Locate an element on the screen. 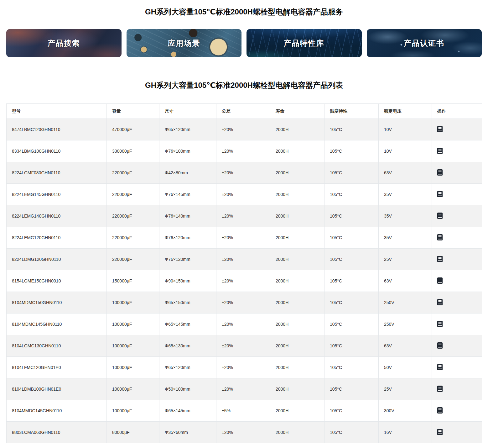  cell-size: Φ65×130mm is located at coordinates (188, 346).